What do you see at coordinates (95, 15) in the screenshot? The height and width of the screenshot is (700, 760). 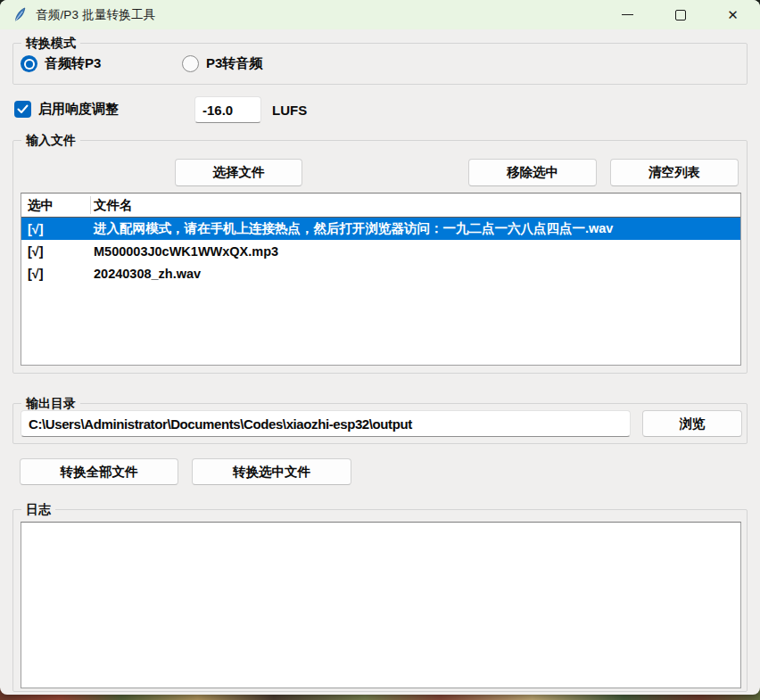 I see `window-title: 音频/P3 批量转换工具` at bounding box center [95, 15].